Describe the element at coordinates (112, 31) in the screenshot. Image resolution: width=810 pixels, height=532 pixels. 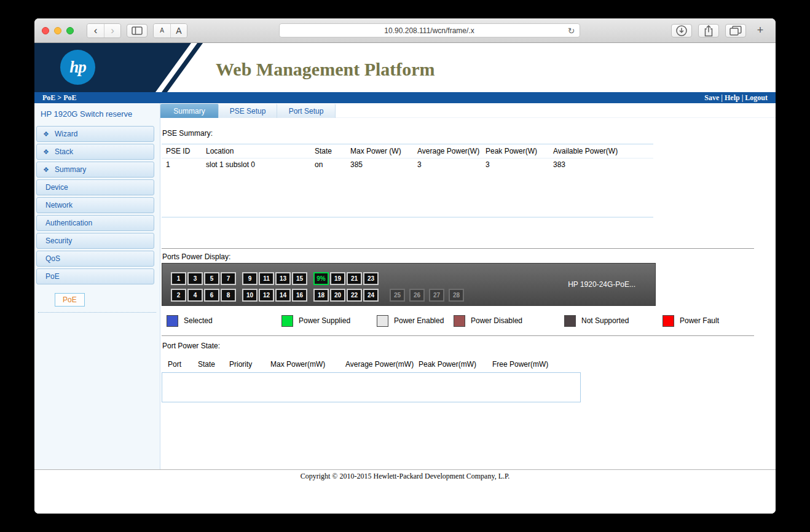
I see `forward-button: ›` at that location.